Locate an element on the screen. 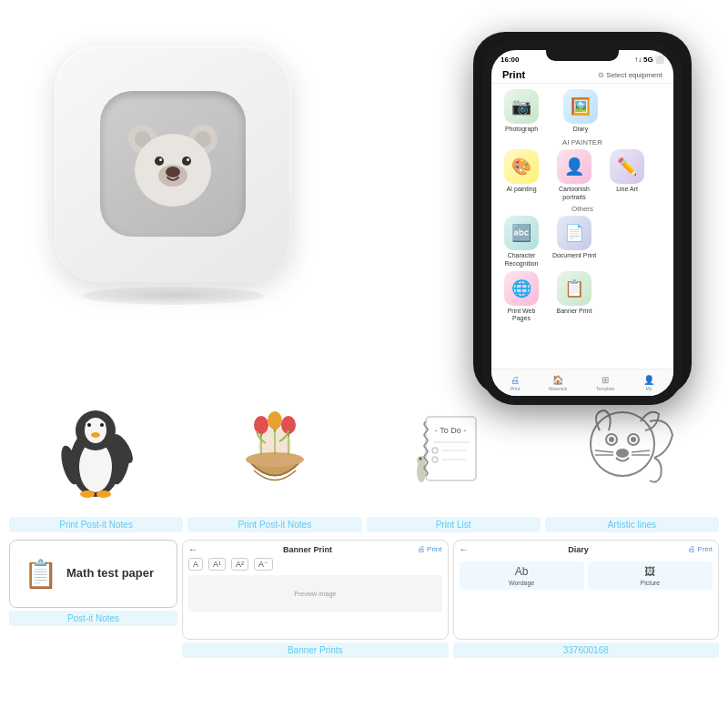 This screenshot has height=728, width=728. dog-label: Artistic lines is located at coordinates (632, 524).